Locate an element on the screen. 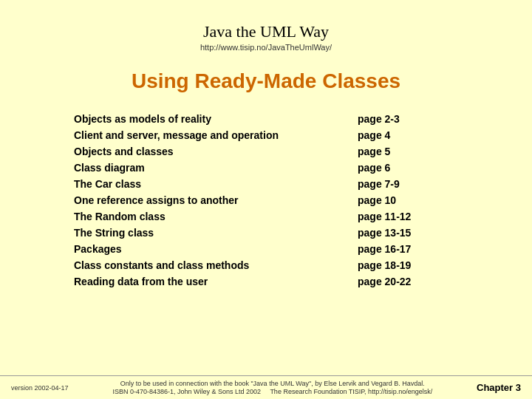 Image resolution: width=532 pixels, height=399 pixels. slide-title: Using Ready-Made Classes is located at coordinates (266, 81).